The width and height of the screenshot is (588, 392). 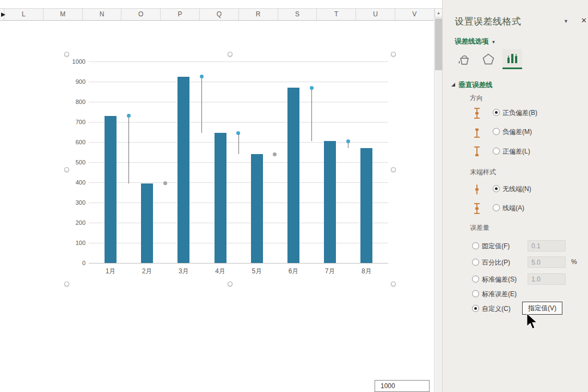 What do you see at coordinates (476, 308) in the screenshot?
I see `radio-custom` at bounding box center [476, 308].